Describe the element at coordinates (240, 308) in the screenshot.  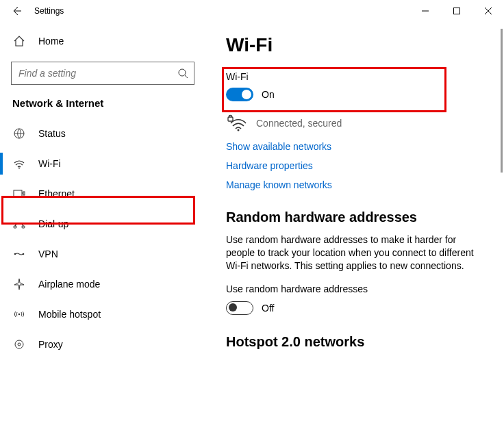
I see `random-toggle` at that location.